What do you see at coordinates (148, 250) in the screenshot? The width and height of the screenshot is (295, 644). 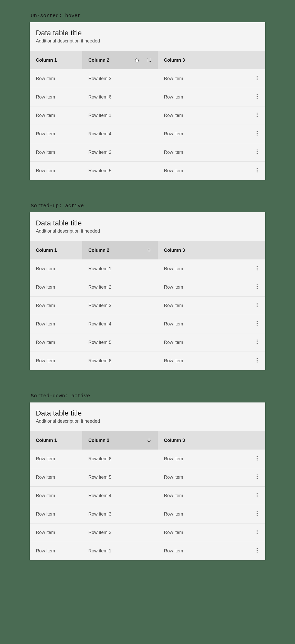 I see `table-head-row: Column 1 Column 2 Column 3` at bounding box center [148, 250].